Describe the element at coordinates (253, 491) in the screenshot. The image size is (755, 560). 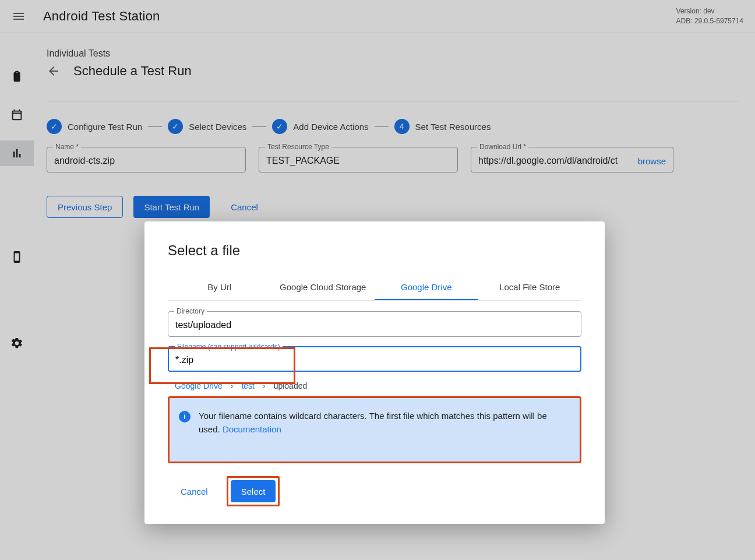
I see `select-highlight: Select` at that location.